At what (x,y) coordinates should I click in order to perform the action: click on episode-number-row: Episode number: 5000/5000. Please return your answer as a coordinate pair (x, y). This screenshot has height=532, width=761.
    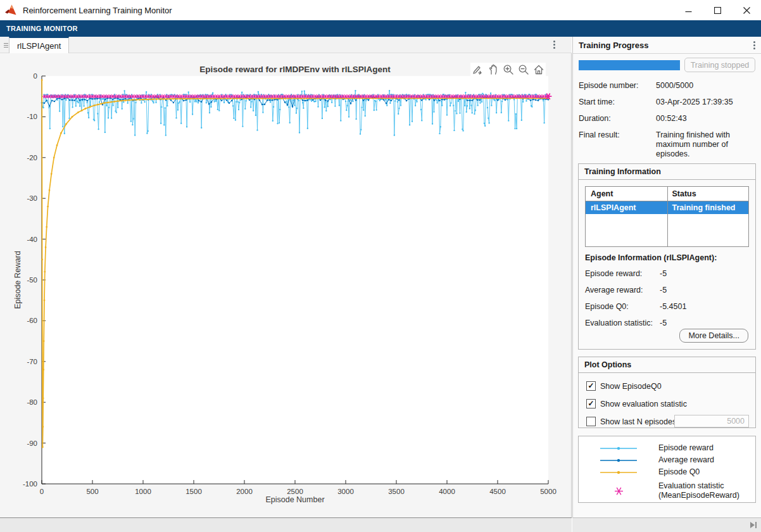
    Looking at the image, I should click on (667, 86).